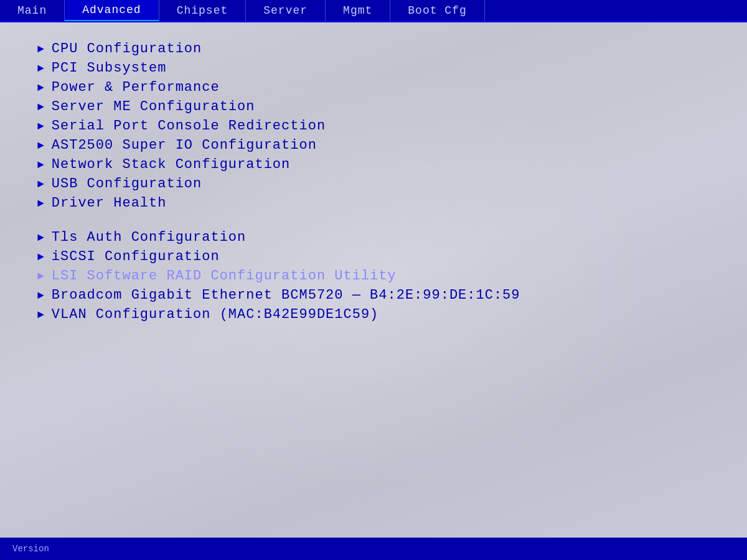  What do you see at coordinates (41, 238) in the screenshot?
I see `arrow-icon-tls: ►` at bounding box center [41, 238].